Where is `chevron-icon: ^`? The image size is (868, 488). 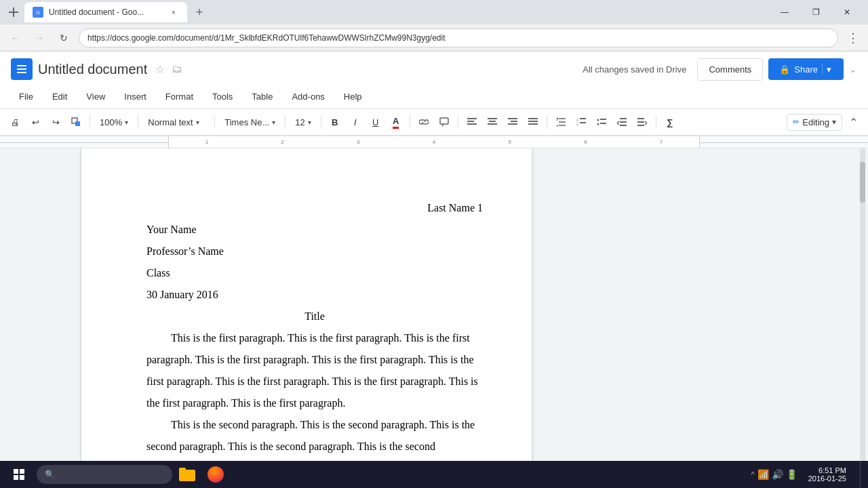
chevron-icon: ^ is located at coordinates (753, 474).